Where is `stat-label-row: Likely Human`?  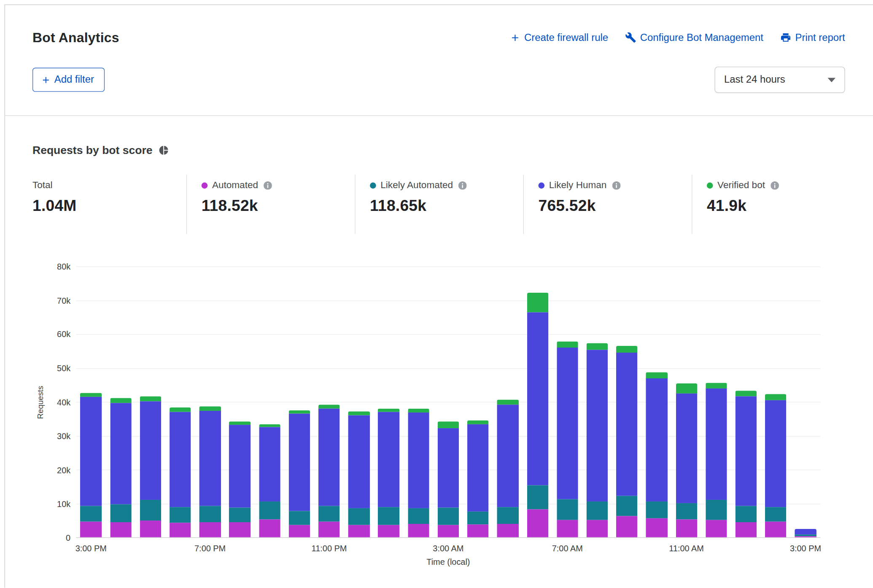 stat-label-row: Likely Human is located at coordinates (615, 186).